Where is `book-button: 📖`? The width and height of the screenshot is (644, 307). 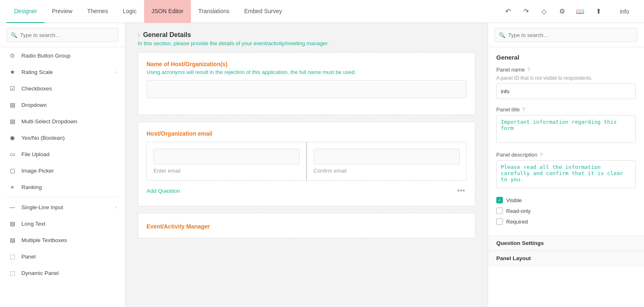 book-button: 📖 is located at coordinates (580, 12).